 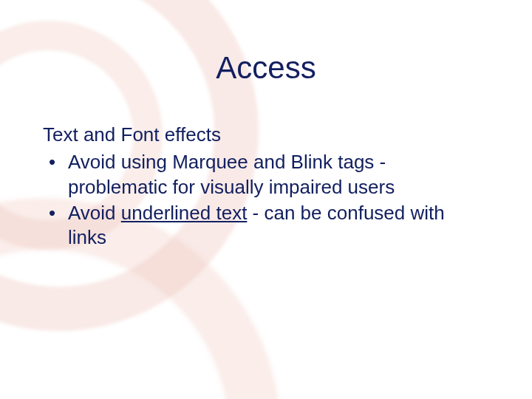 What do you see at coordinates (185, 213) in the screenshot?
I see `underlined-text: underlined text` at bounding box center [185, 213].